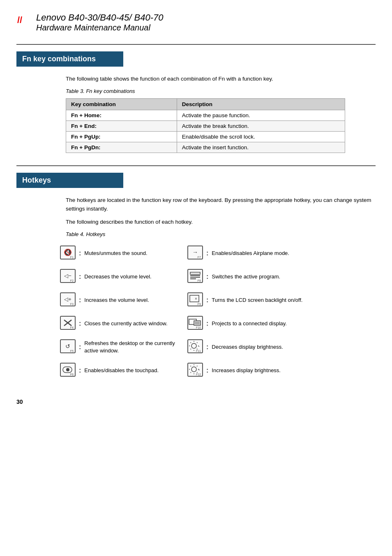  I want to click on page-number: 30, so click(196, 402).